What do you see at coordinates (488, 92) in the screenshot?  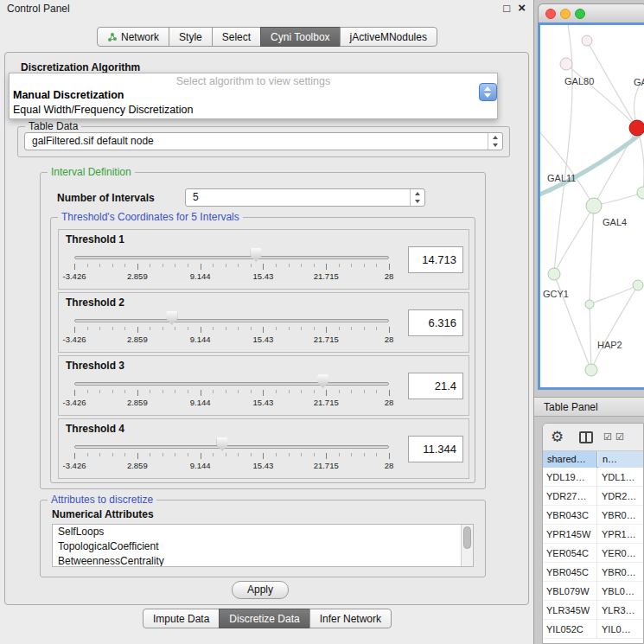 I see `algorithm-combobox-stepper` at bounding box center [488, 92].